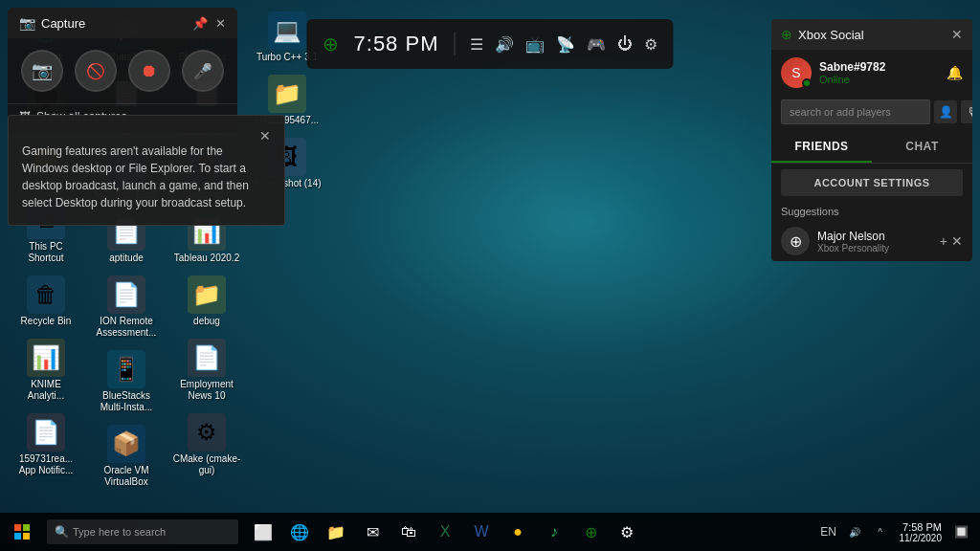 The height and width of the screenshot is (551, 980). I want to click on taskbar-search-input, so click(149, 532).